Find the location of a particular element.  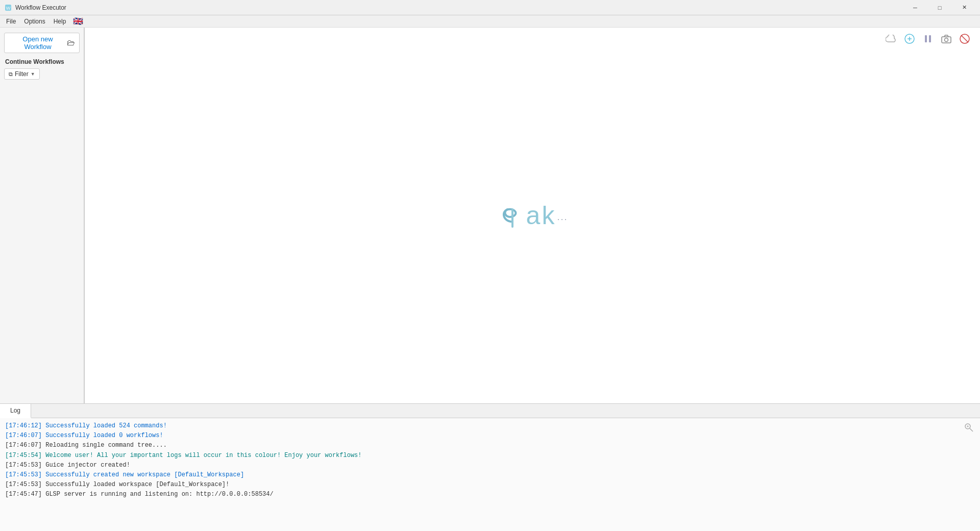

folder-icon: 🗁 is located at coordinates (71, 43).